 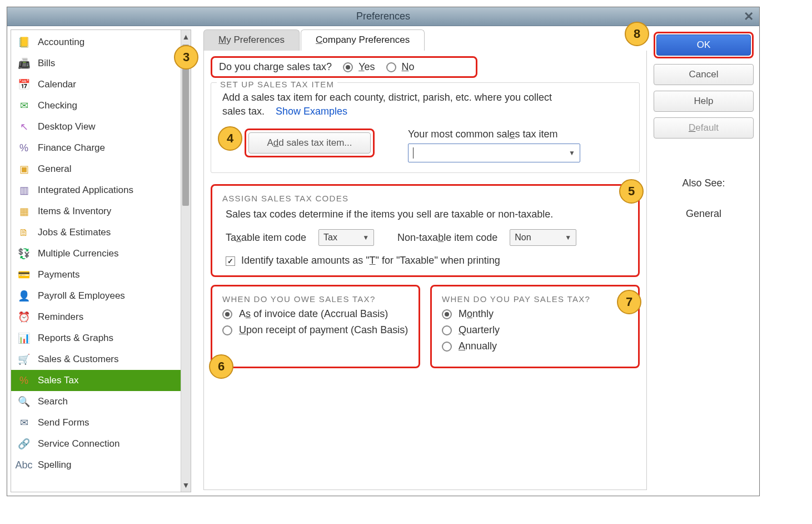 What do you see at coordinates (316, 314) in the screenshot?
I see `owe-accrual-option: As of invoice date (Accrual Basis)` at bounding box center [316, 314].